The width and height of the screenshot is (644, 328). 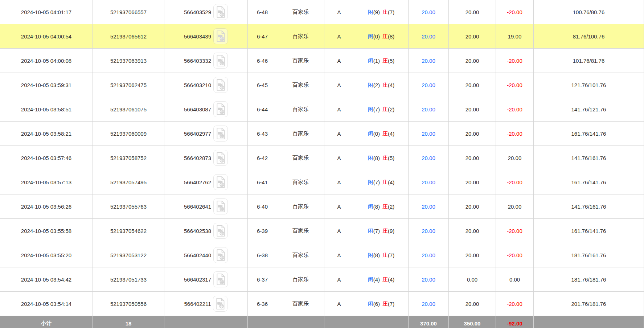 I want to click on table-row: 2024-10-05 03:58:21 521937060009 5664029…, so click(x=322, y=134).